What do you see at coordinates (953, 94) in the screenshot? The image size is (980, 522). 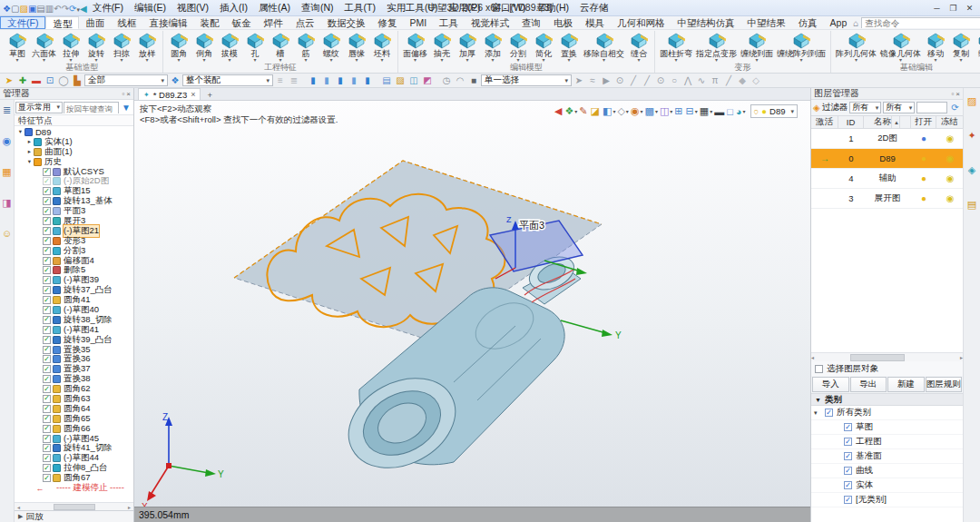 I see `panel-minimize-icon: ▫` at bounding box center [953, 94].